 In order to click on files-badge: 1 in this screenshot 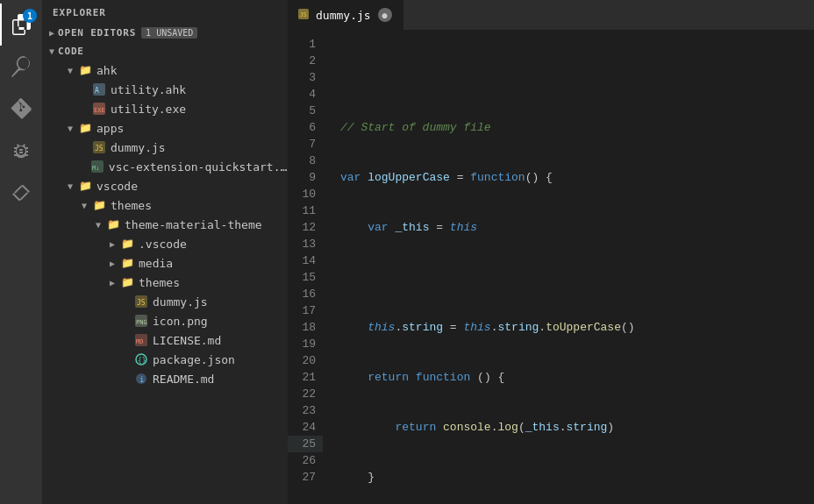, I will do `click(30, 16)`.